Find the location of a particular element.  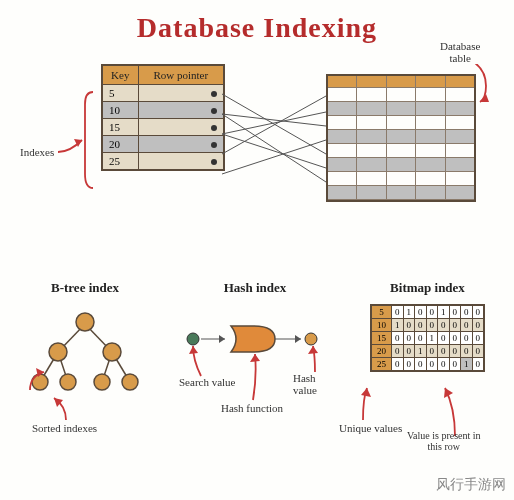

index-key-cell: 5 is located at coordinates (120, 94).